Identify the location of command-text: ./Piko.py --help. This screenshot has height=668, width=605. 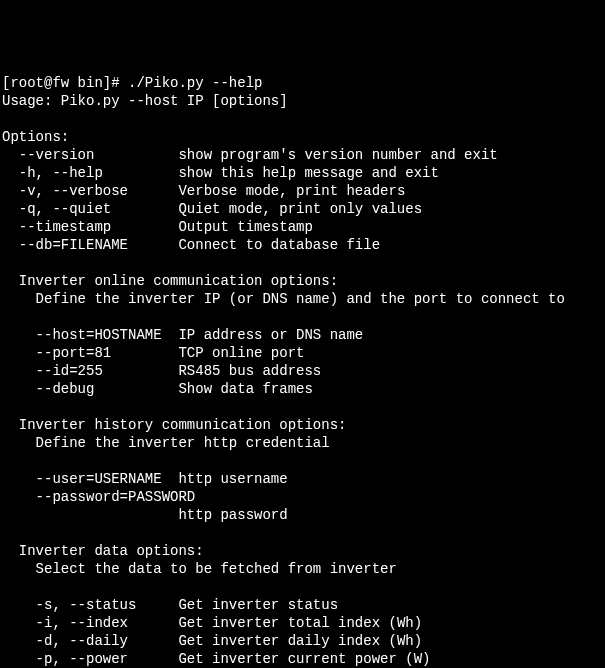
(195, 83).